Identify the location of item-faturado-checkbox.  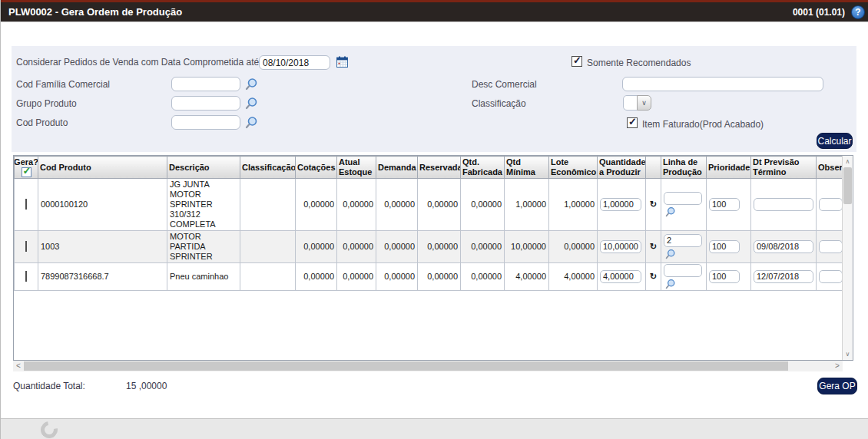
(632, 123).